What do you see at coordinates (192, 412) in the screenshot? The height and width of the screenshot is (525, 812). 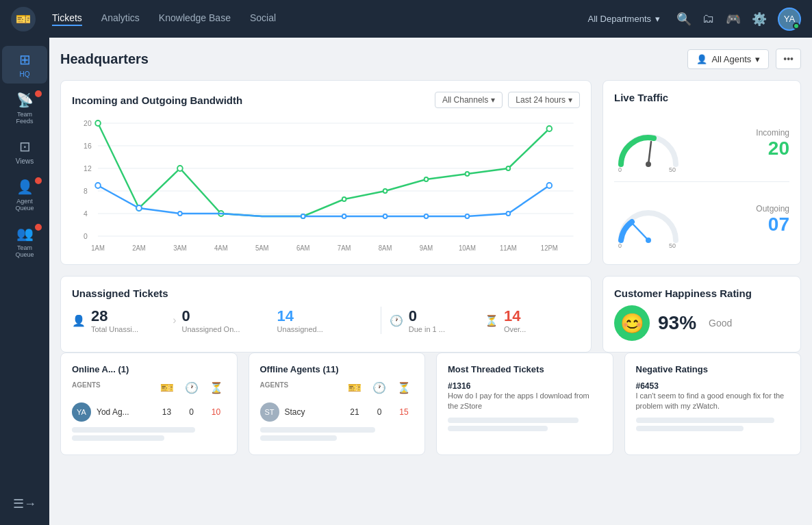 I see `agent-clock: 0` at bounding box center [192, 412].